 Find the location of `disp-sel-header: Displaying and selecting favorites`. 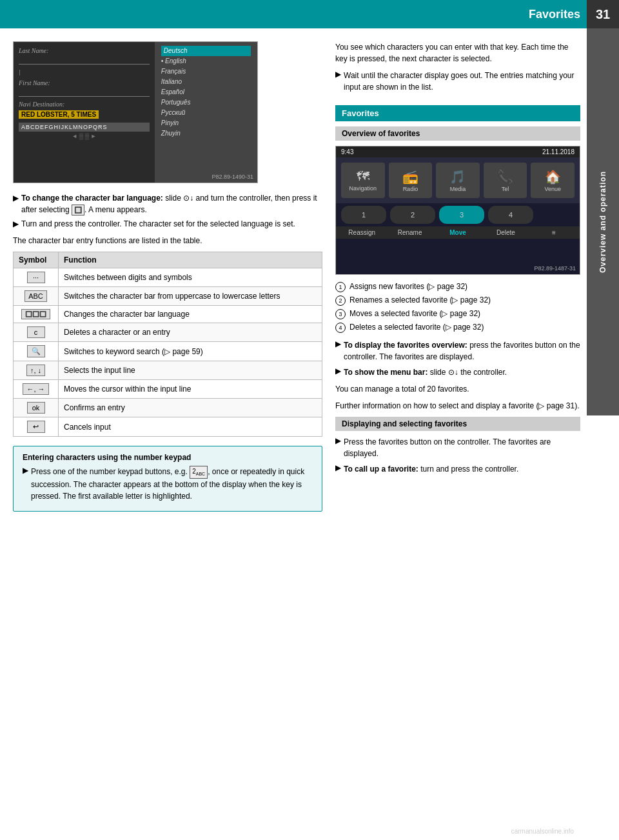

disp-sel-header: Displaying and selecting favorites is located at coordinates (458, 424).